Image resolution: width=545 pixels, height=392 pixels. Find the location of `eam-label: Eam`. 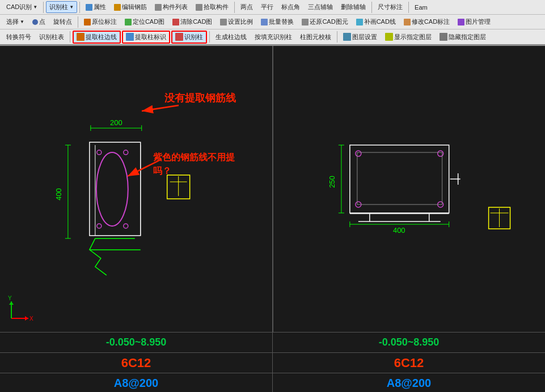

eam-label: Eam is located at coordinates (421, 7).